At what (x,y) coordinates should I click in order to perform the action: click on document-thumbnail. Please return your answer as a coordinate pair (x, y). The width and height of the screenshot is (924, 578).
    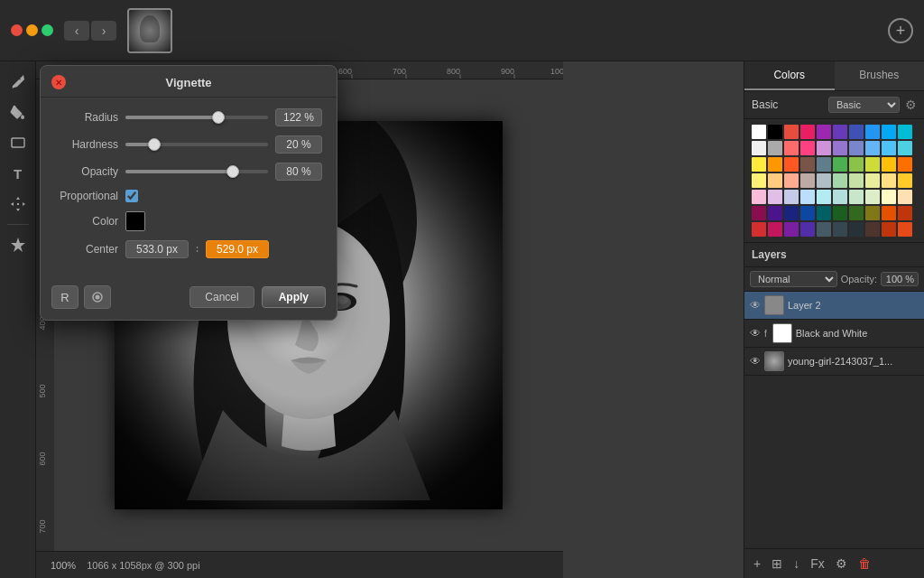
    Looking at the image, I should click on (150, 31).